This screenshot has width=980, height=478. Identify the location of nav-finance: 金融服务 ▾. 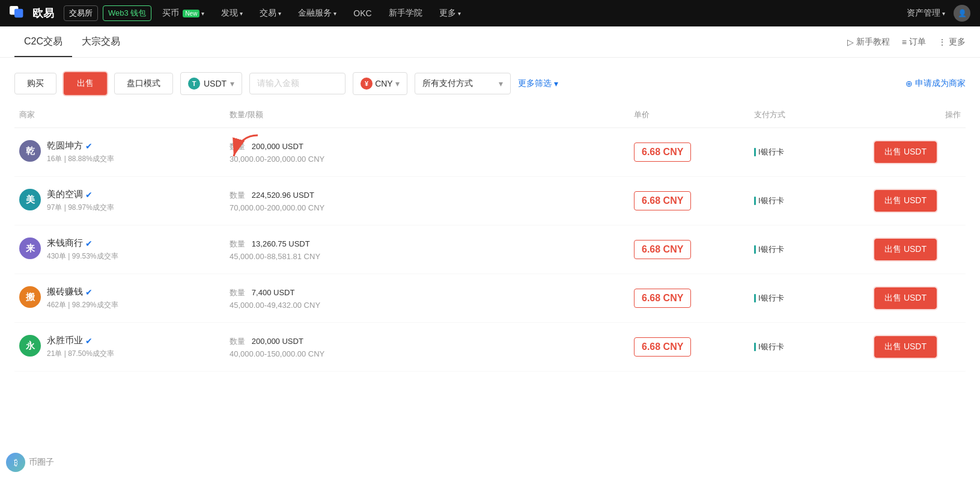
(317, 13).